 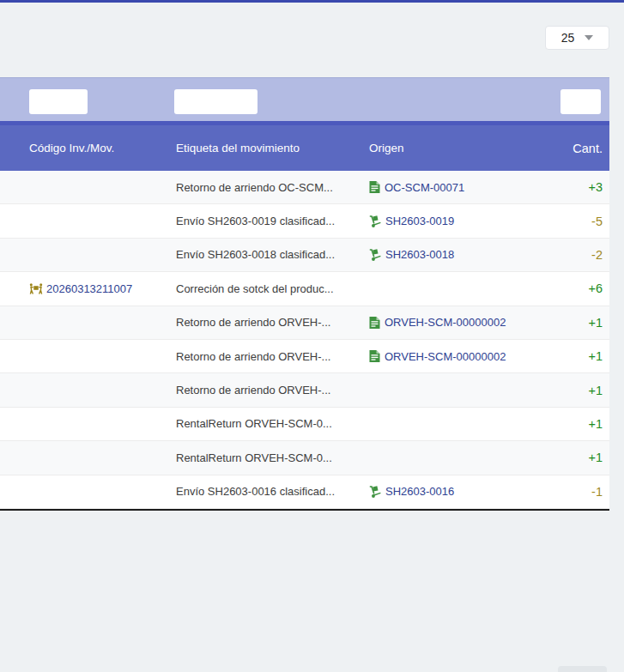 I want to click on movement-label: Retorno de arriendo OC-SCM..., so click(x=273, y=187).